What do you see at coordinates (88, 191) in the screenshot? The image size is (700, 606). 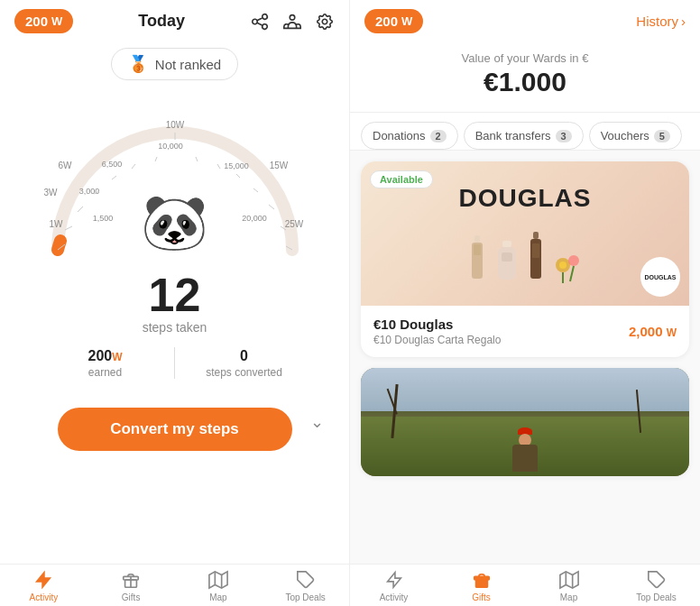 I see `svg-text: 3,000` at bounding box center [88, 191].